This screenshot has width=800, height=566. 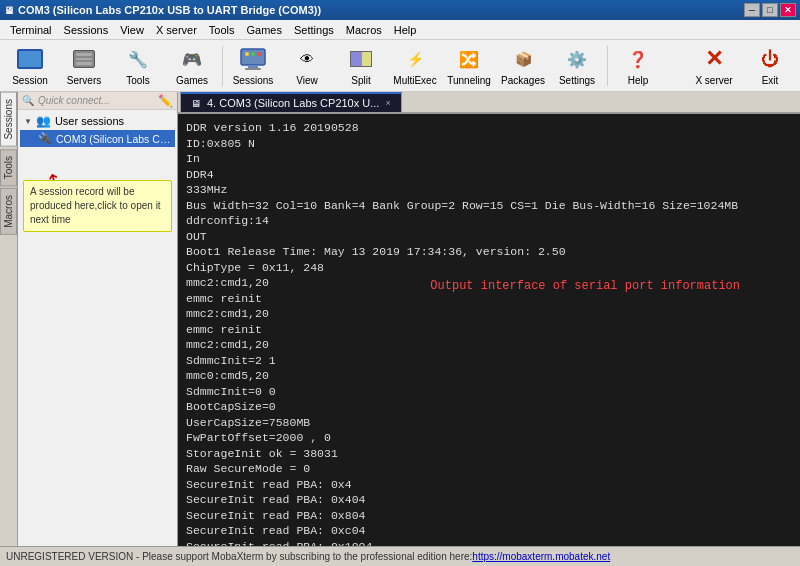 What do you see at coordinates (45, 138) in the screenshot?
I see `com-port-icon: 🔌` at bounding box center [45, 138].